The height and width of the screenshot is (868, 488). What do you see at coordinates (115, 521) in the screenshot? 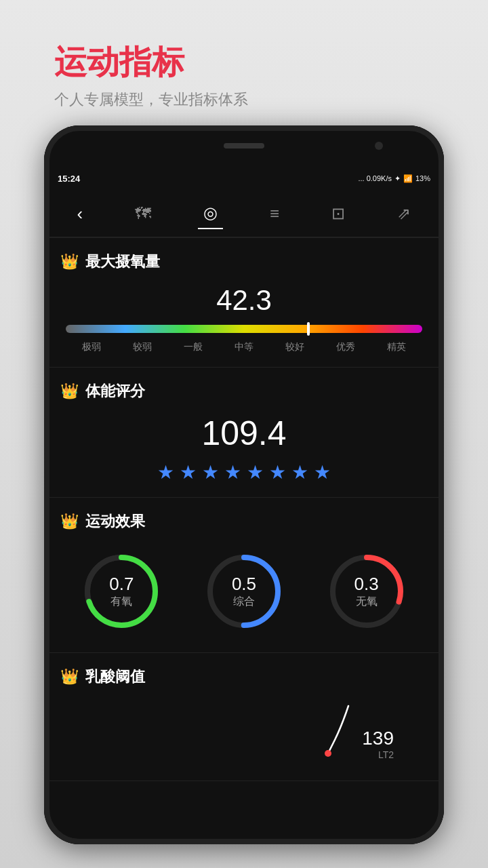
I see `effect-label: 运动效果` at bounding box center [115, 521].